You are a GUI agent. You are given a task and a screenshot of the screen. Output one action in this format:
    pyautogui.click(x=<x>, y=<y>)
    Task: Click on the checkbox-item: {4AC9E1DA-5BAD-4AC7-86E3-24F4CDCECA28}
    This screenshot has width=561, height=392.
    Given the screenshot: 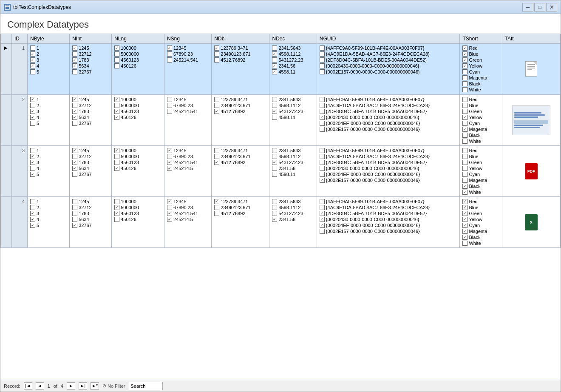 What is the action you would take?
    pyautogui.click(x=388, y=156)
    